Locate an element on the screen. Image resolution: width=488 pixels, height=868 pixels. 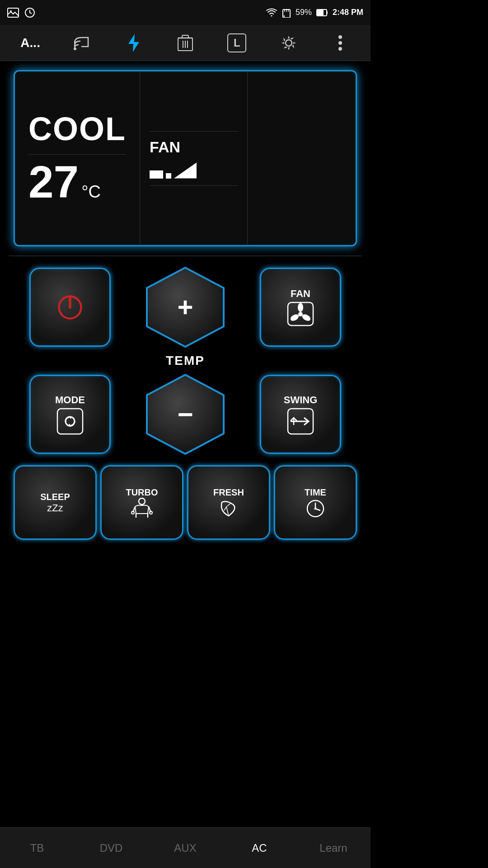
fan-bars is located at coordinates (194, 171).